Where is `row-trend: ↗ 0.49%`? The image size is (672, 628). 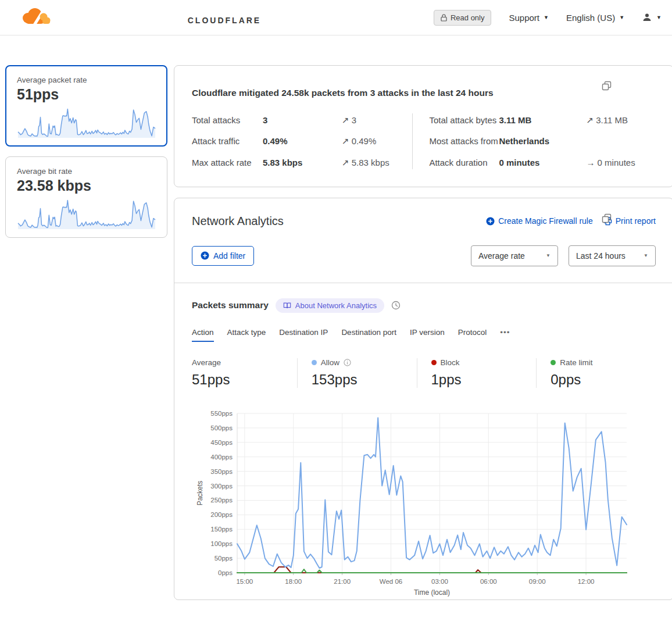
row-trend: ↗ 0.49% is located at coordinates (359, 141).